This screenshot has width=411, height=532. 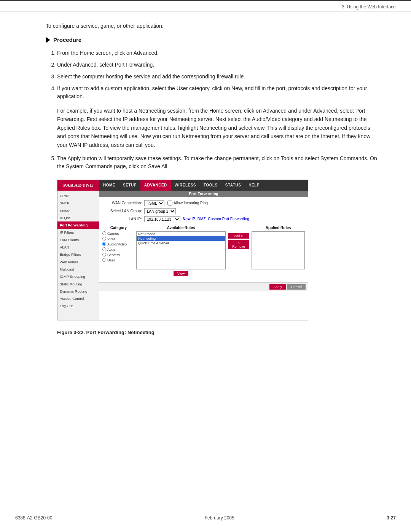 I want to click on sidebar-item-bridge-filters: Bridge Filters, so click(x=78, y=254).